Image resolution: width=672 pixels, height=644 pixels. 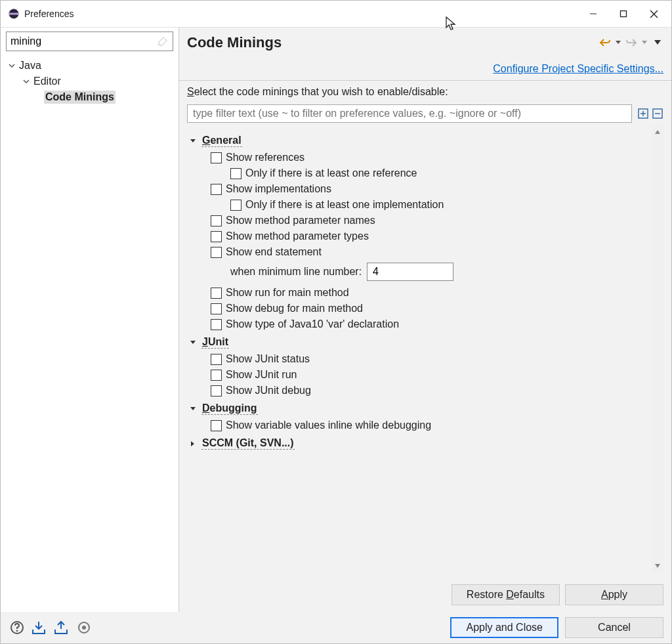 What do you see at coordinates (230, 408) in the screenshot?
I see `group-label: Debugging` at bounding box center [230, 408].